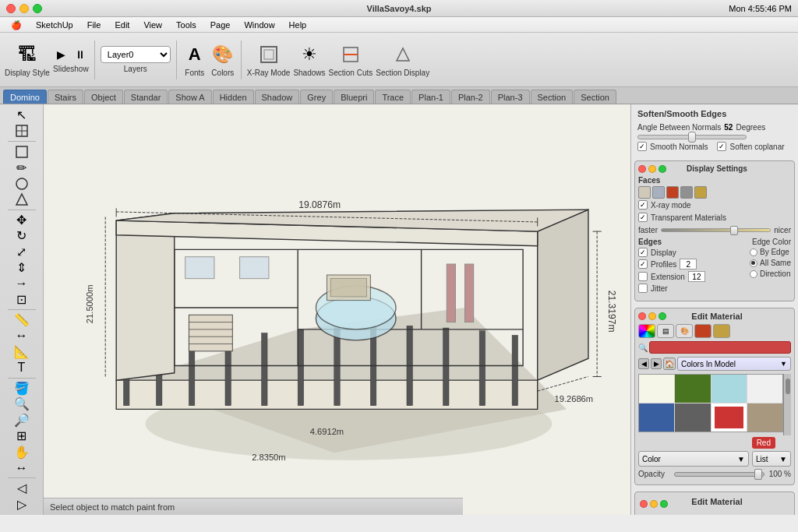  What do you see at coordinates (316, 97) in the screenshot?
I see `tab-grey: Grey` at bounding box center [316, 97].